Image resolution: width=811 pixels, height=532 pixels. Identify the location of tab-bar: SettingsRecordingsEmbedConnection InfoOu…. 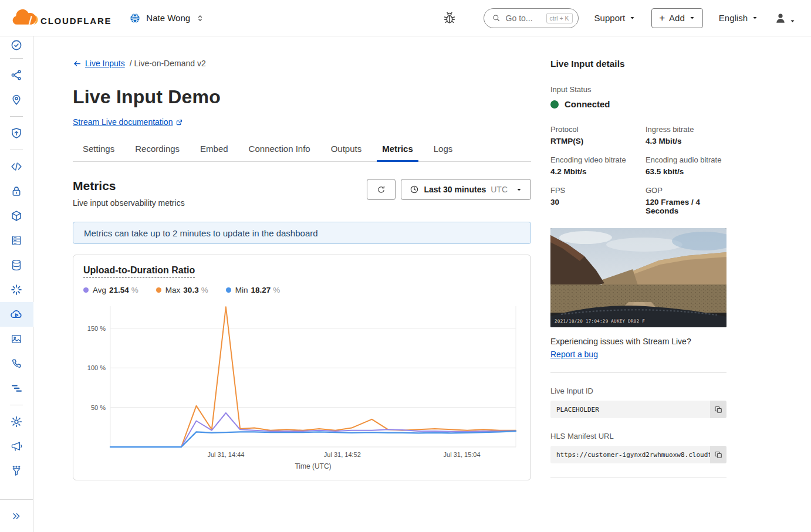
(302, 153).